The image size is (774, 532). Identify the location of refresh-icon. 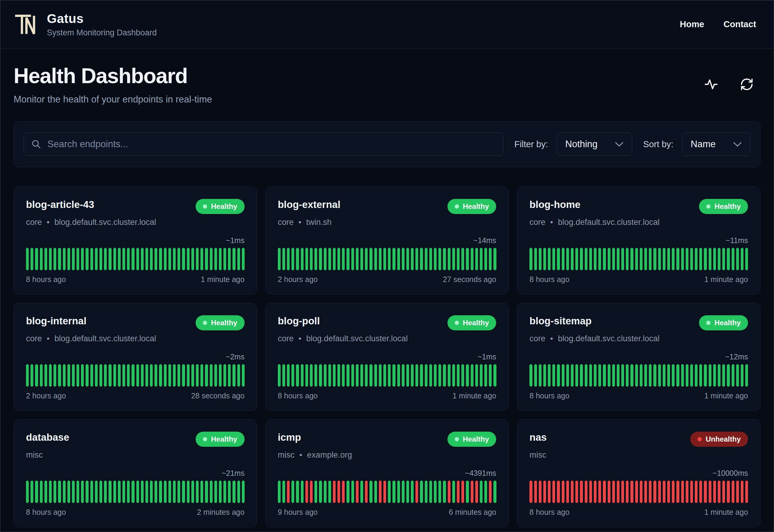
(747, 84).